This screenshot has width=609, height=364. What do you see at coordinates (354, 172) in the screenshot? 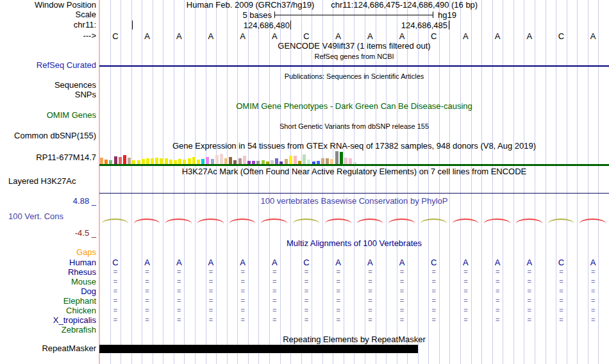
I see `h3k27ac-track-title: H3K27Ac Mark (Often Found Near Active Re…` at bounding box center [354, 172].